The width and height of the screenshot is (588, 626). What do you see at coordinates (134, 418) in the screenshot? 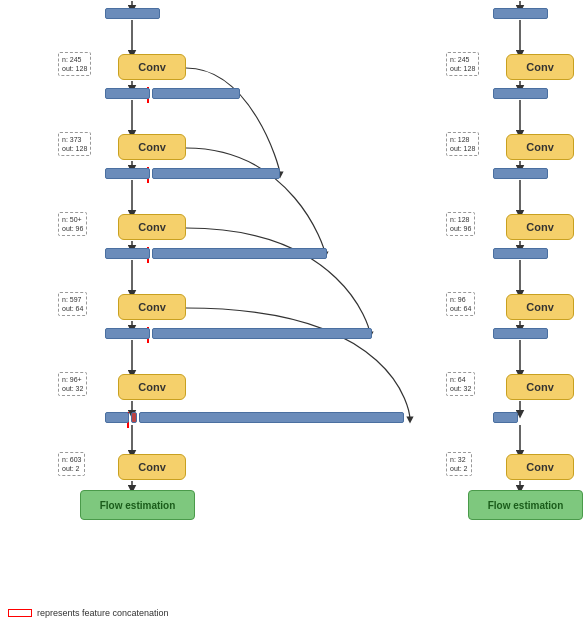
I see `left-bar-concat` at bounding box center [134, 418].